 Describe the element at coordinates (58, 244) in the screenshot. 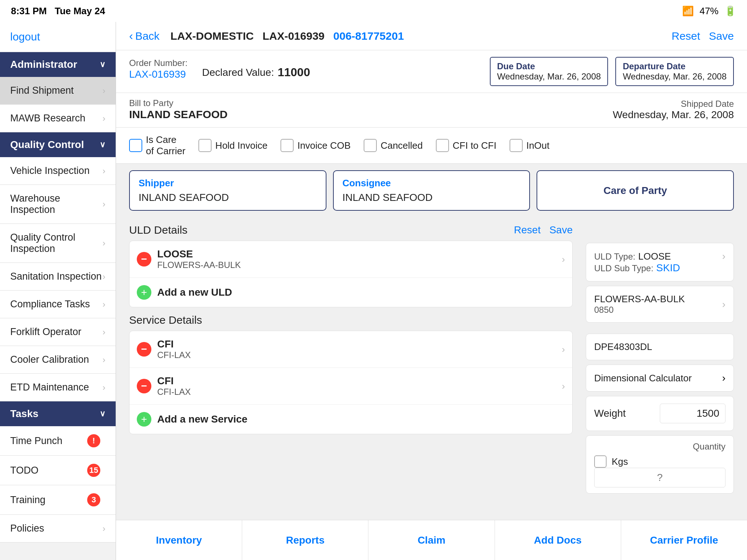

I see `sidebar-item-quality-control-inspection: Quality Control Inspection ›` at that location.